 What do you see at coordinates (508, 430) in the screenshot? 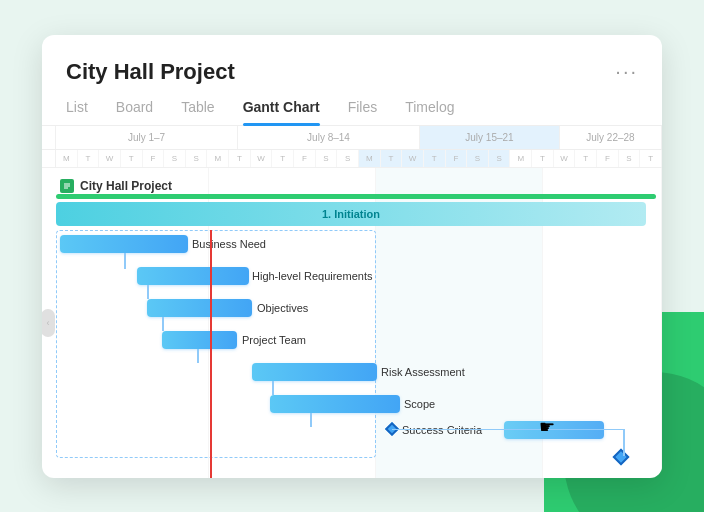
I see `dep-line-h` at bounding box center [508, 430].